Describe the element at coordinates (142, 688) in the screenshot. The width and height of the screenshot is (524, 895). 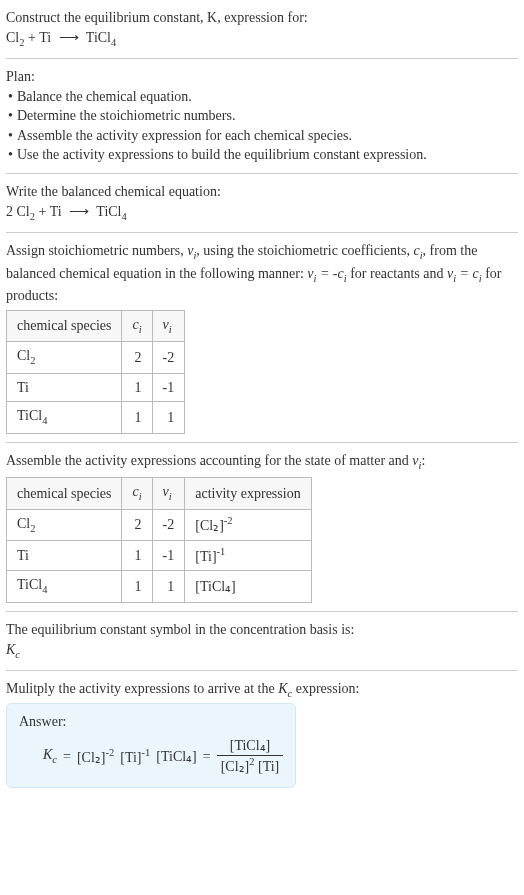
I see `text: Mulitply the activity expressions to arr…` at that location.